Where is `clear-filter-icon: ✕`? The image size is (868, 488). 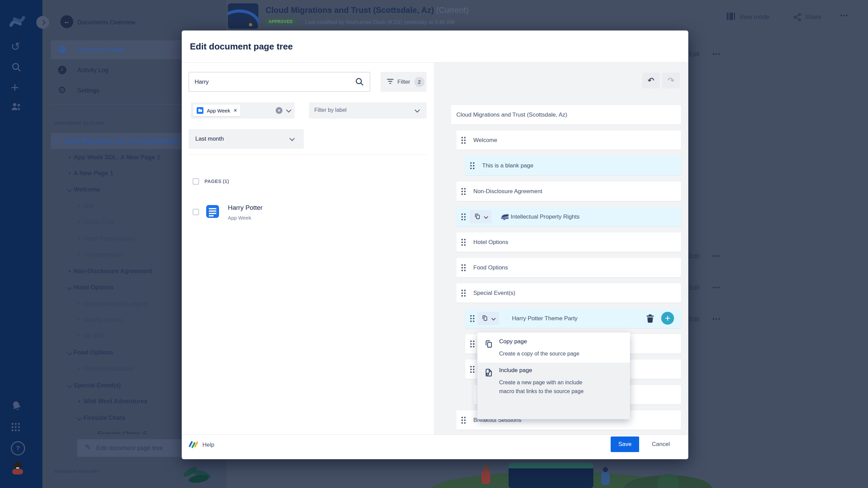
clear-filter-icon: ✕ is located at coordinates (279, 110).